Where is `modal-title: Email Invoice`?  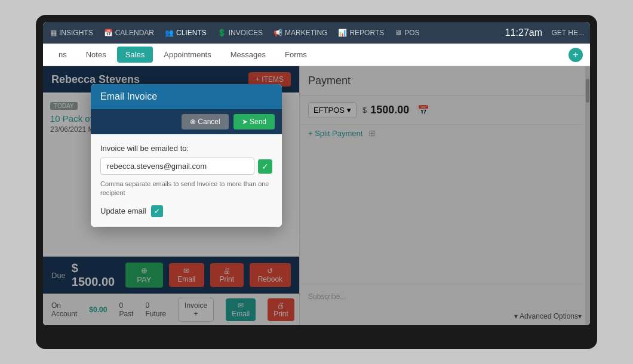
modal-title: Email Invoice is located at coordinates (129, 97).